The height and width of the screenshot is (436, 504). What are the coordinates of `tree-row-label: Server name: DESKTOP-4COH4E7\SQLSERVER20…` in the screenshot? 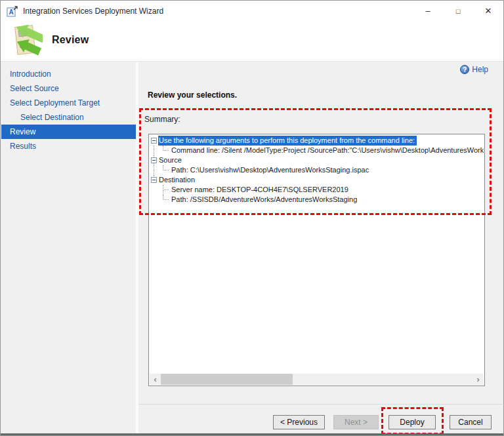 It's located at (260, 190).